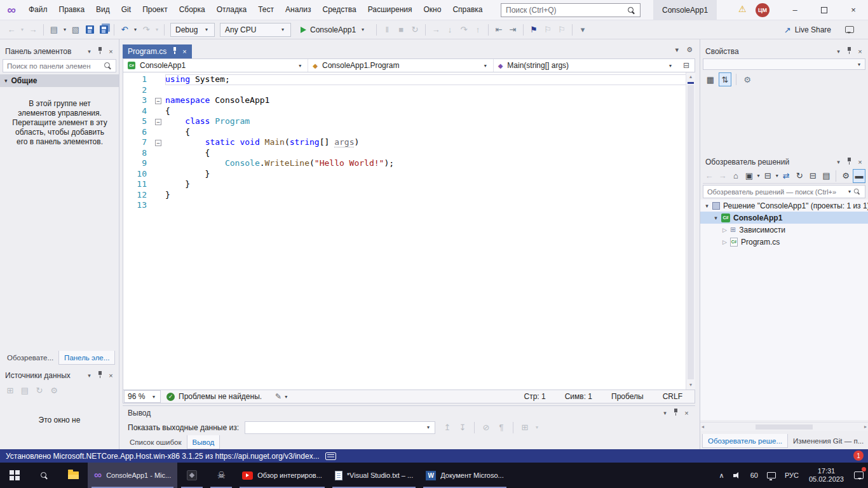 This screenshot has width=868, height=488. I want to click on save-all-icon, so click(104, 30).